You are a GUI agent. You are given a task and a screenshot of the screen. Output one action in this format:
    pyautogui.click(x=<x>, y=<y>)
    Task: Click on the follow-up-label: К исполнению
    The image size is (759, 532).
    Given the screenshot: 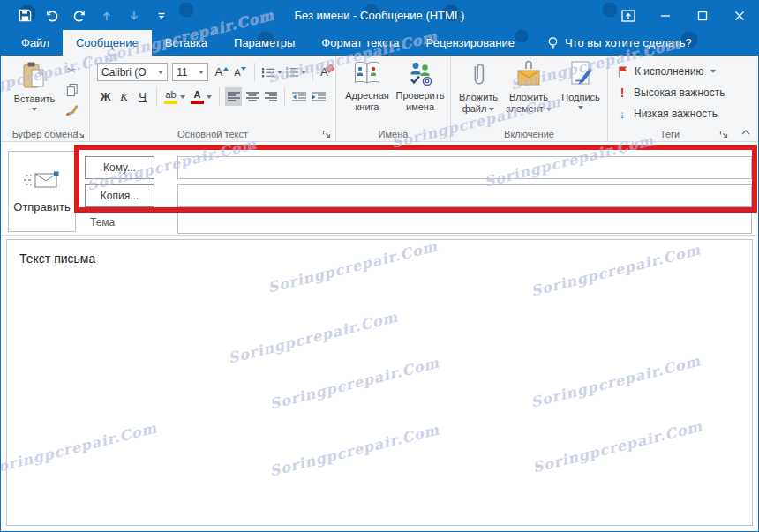 What is the action you would take?
    pyautogui.click(x=669, y=71)
    